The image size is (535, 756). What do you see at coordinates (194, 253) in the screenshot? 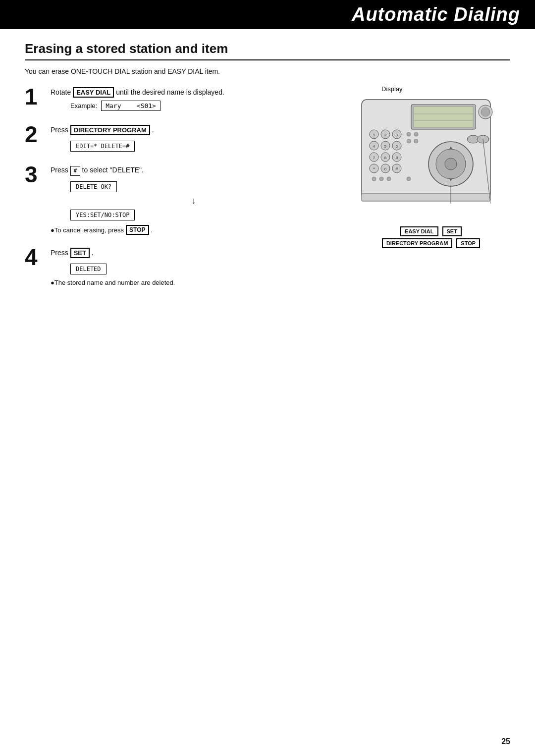
I see `step-4-text: Press SET .` at bounding box center [194, 253].